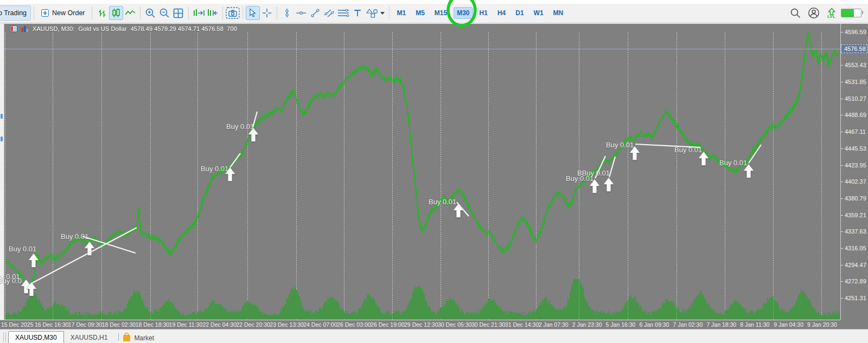 The height and width of the screenshot is (343, 868). What do you see at coordinates (4, 337) in the screenshot?
I see `tabbar-grip` at bounding box center [4, 337].